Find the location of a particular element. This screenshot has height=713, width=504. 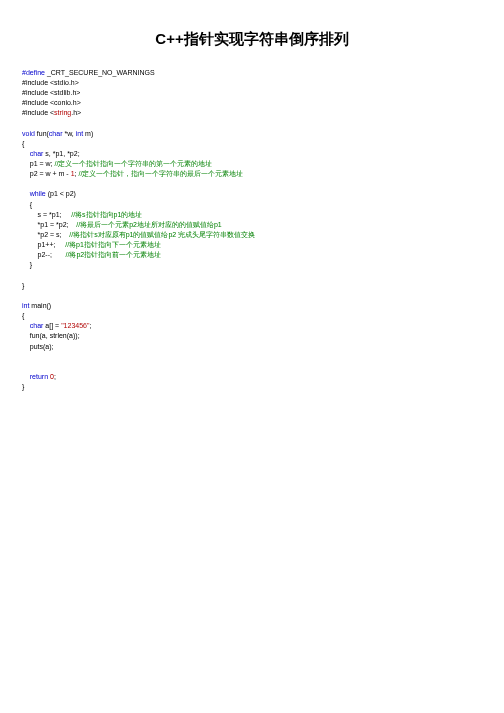

t: *w, is located at coordinates (68, 134).